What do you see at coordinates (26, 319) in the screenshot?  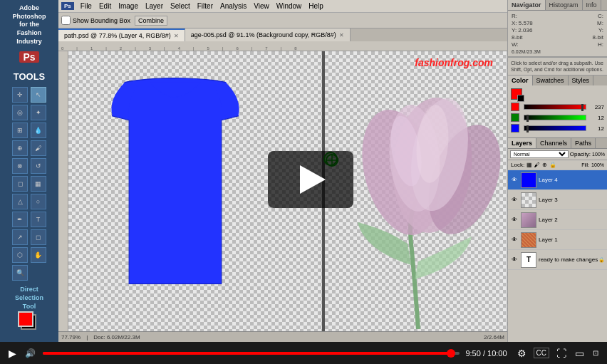 I see `foreground-color-swatch` at bounding box center [26, 319].